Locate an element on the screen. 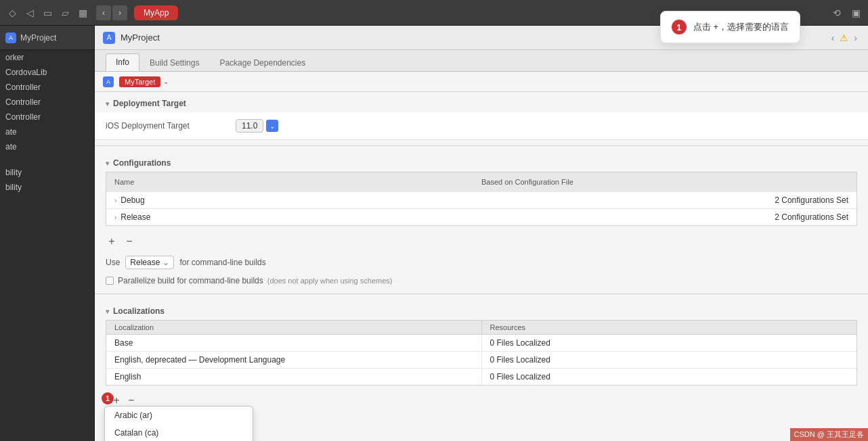 The height and width of the screenshot is (441, 868). loc-base-resources: 0 Files Localized is located at coordinates (670, 343).